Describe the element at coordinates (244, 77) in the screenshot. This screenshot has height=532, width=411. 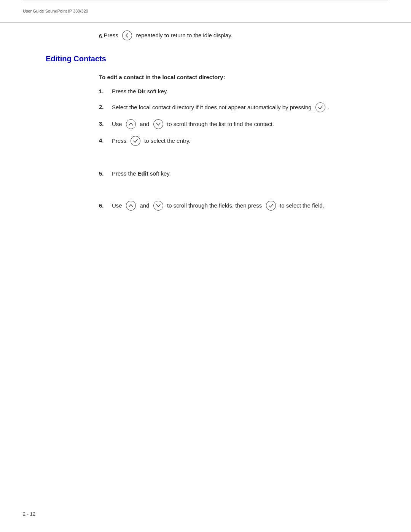
I see `task-heading: To edit a contact in the local contact d…` at that location.